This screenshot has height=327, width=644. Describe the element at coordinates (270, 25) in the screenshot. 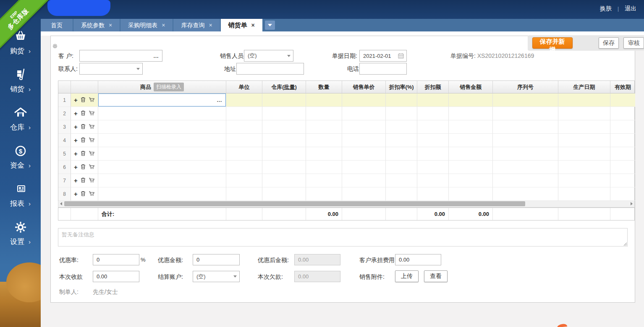

I see `tab-list-dropdown` at that location.